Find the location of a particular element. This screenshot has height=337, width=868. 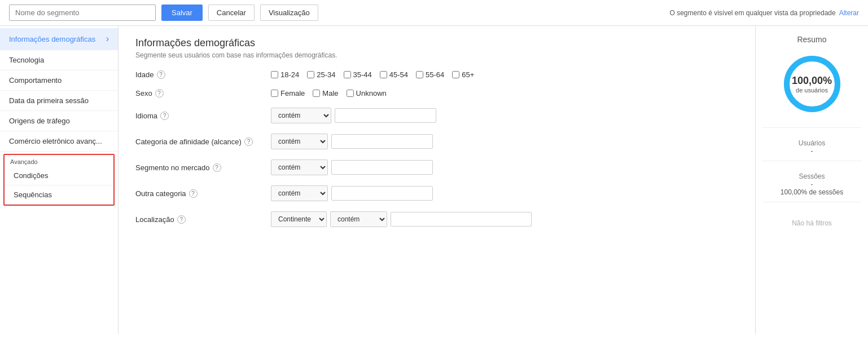

sexo-checkboxes: Female Male Unknown is located at coordinates (328, 94).